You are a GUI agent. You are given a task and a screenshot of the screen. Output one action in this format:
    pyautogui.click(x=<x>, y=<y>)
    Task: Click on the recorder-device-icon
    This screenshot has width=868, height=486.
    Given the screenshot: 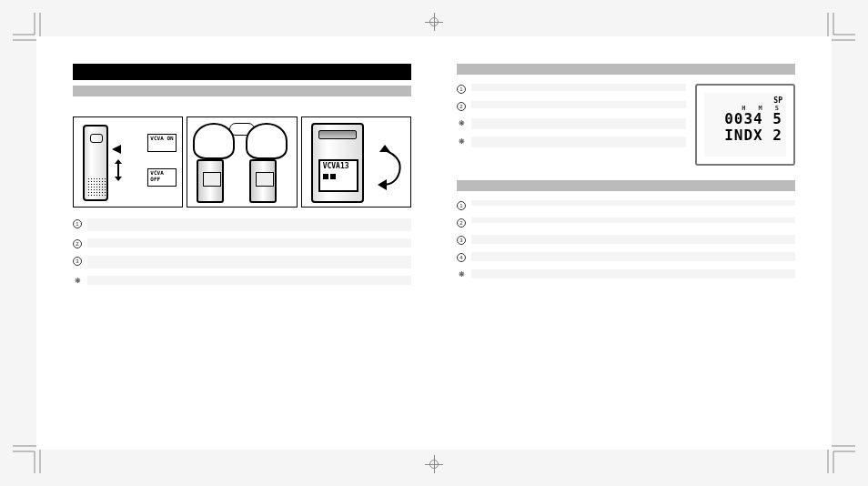 What is the action you would take?
    pyautogui.click(x=96, y=163)
    